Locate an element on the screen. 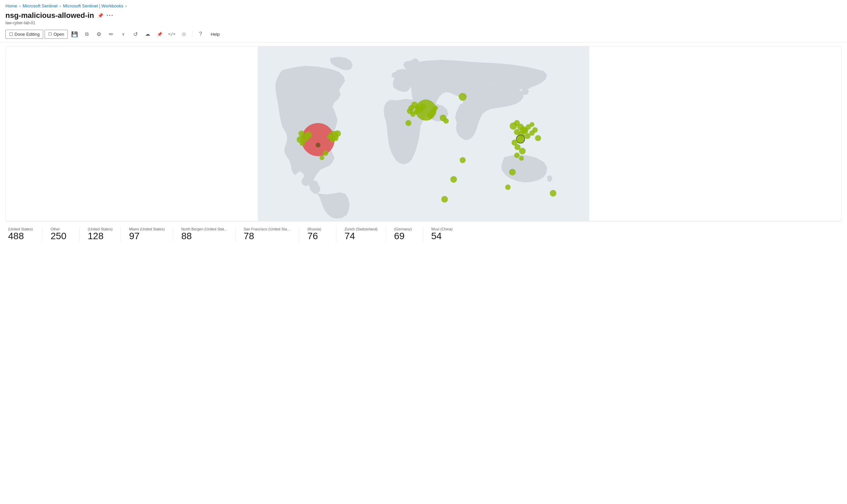 This screenshot has width=847, height=504. gear-icon: ⚙ is located at coordinates (99, 34).